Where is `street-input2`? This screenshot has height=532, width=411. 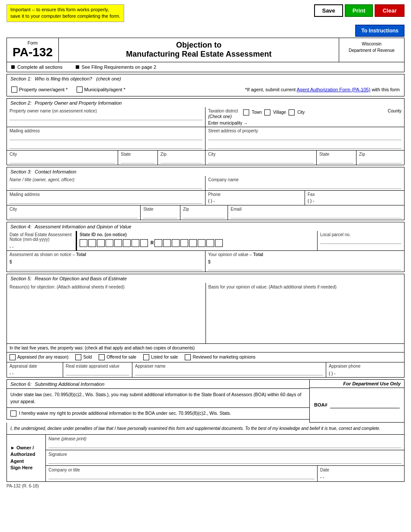
street-input2 is located at coordinates (305, 146).